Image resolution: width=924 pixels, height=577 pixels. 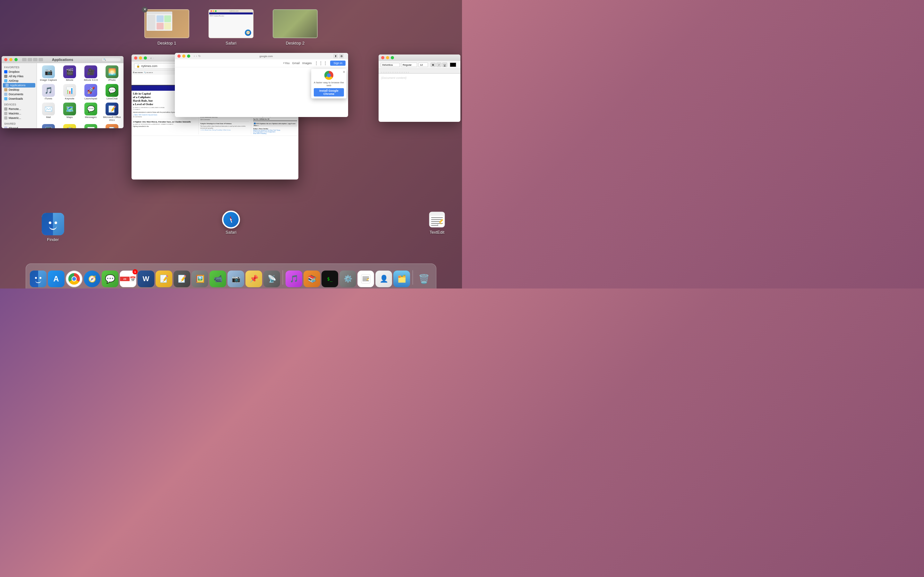 I want to click on te-zoom-dot, so click(x=393, y=58).